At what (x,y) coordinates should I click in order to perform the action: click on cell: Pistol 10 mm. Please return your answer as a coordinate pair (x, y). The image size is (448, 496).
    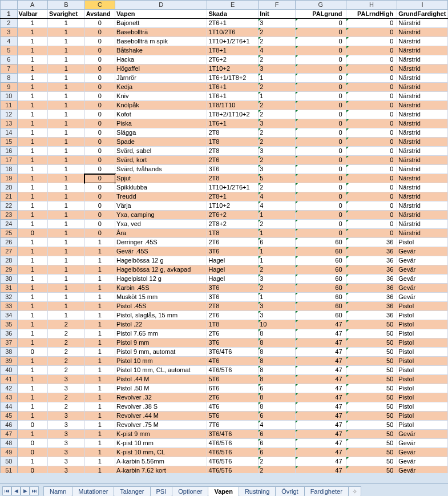
    Looking at the image, I should click on (161, 361).